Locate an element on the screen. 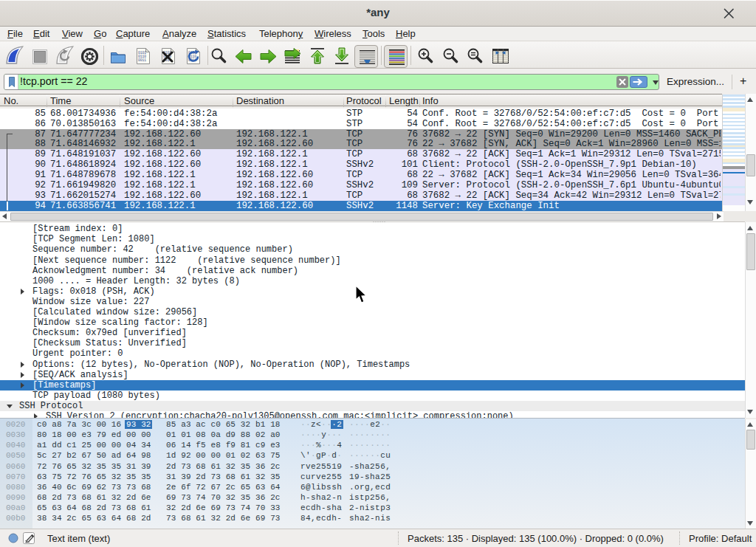 This screenshot has width=756, height=547. svg-text: 0011 is located at coordinates (142, 61).